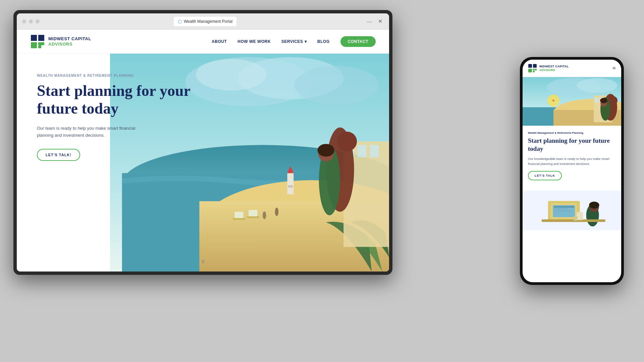 The height and width of the screenshot is (362, 644). What do you see at coordinates (572, 161) in the screenshot?
I see `mobile-description: Our knowledgeable team is ready to help …` at bounding box center [572, 161].